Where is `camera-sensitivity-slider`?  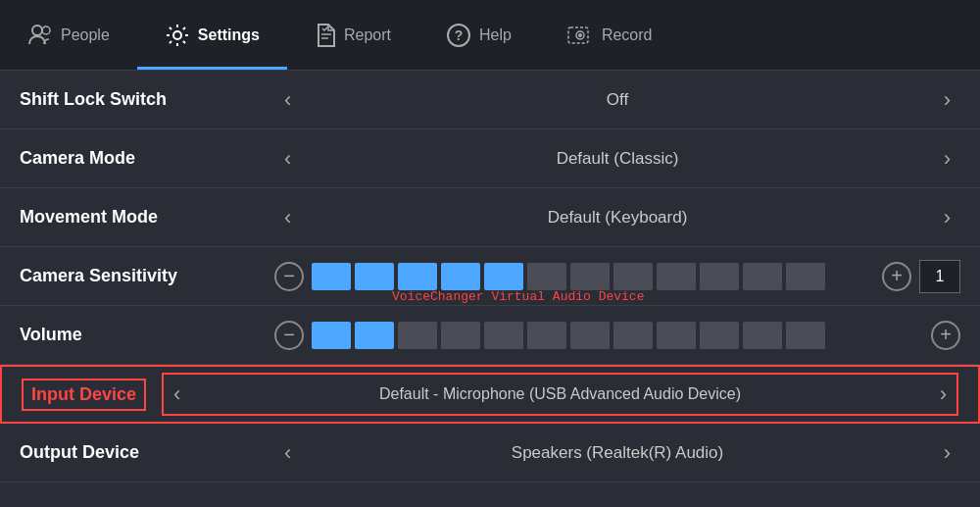 camera-sensitivity-slider is located at coordinates (593, 277).